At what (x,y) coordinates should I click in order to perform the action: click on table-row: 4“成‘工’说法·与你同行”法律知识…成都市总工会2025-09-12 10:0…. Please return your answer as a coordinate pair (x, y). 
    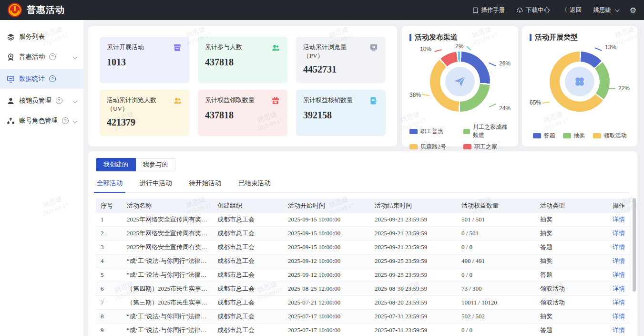
    Looking at the image, I should click on (363, 262).